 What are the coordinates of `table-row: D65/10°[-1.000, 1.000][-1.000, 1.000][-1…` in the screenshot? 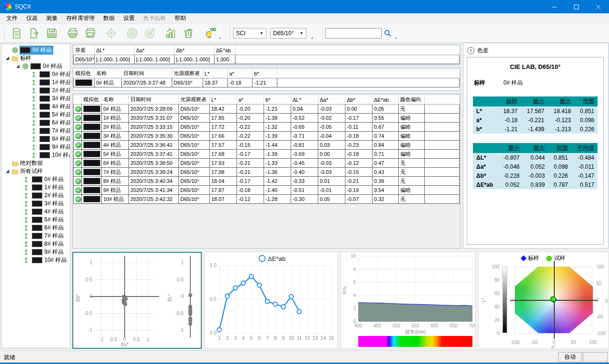 It's located at (266, 60).